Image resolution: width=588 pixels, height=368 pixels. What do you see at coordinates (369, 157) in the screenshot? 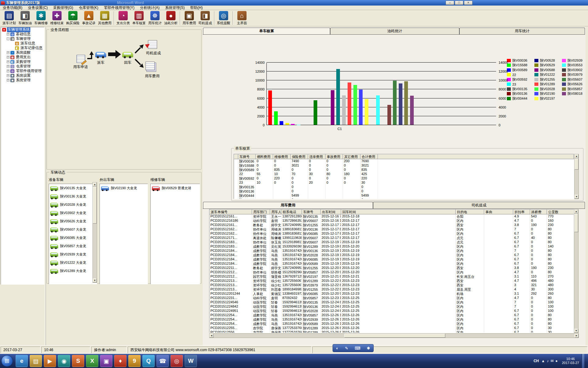
I see `column-header: 合计费用` at bounding box center [369, 157].